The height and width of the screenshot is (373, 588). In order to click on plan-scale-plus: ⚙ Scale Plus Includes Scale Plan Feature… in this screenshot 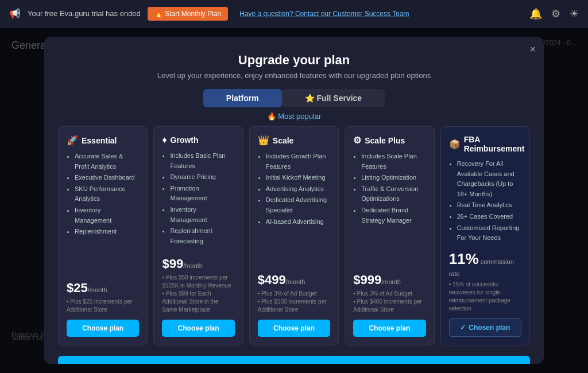, I will do `click(389, 236)`.